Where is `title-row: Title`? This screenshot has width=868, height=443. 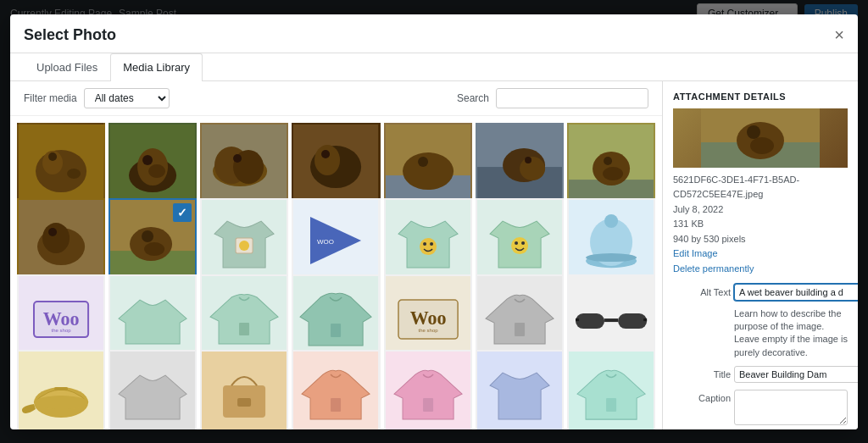 title-row: Title is located at coordinates (760, 374).